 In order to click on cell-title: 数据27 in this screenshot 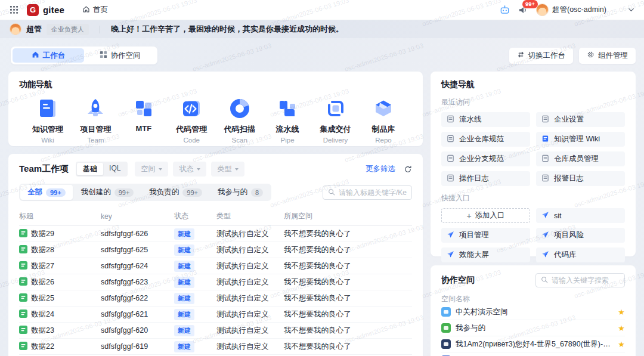, I will do `click(43, 266)`.